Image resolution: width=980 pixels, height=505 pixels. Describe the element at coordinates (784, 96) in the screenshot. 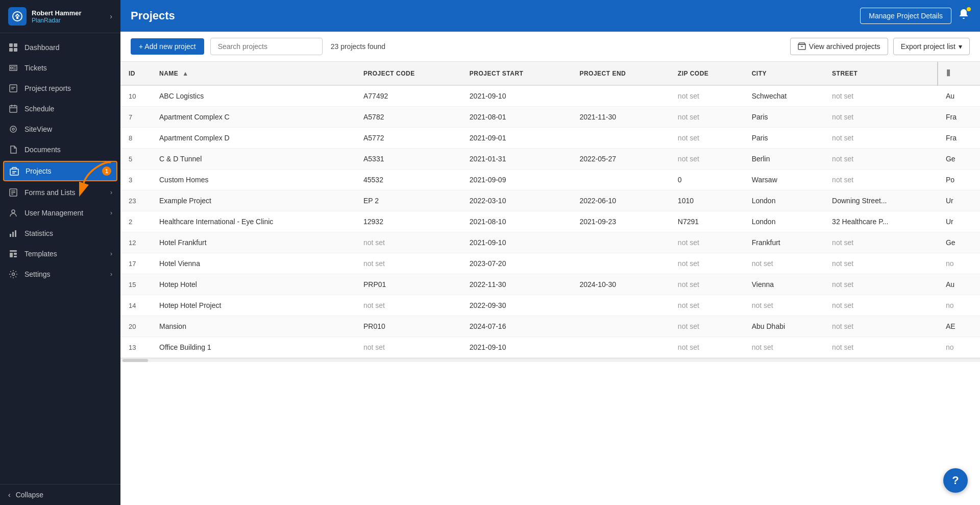

I see `cell-city: Schwechat` at that location.